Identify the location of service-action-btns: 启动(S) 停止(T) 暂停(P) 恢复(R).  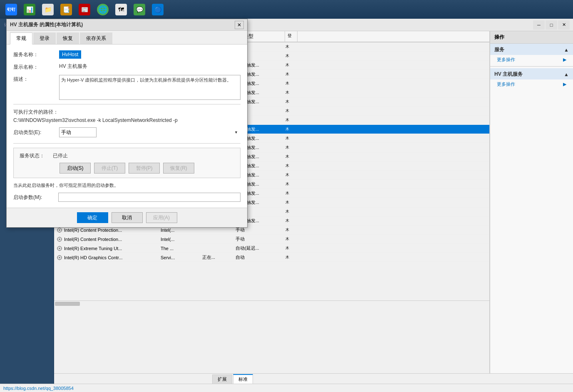
(127, 168).